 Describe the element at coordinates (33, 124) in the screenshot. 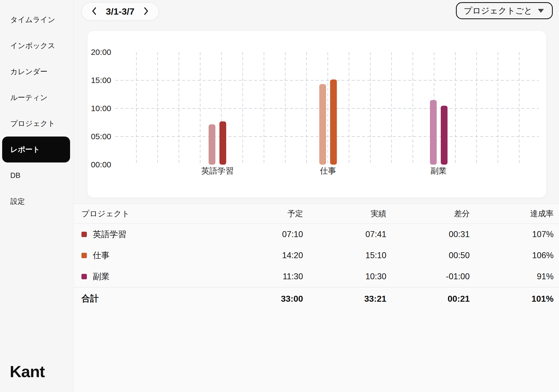

I see `sidebar-item-label: プロジェクト` at that location.